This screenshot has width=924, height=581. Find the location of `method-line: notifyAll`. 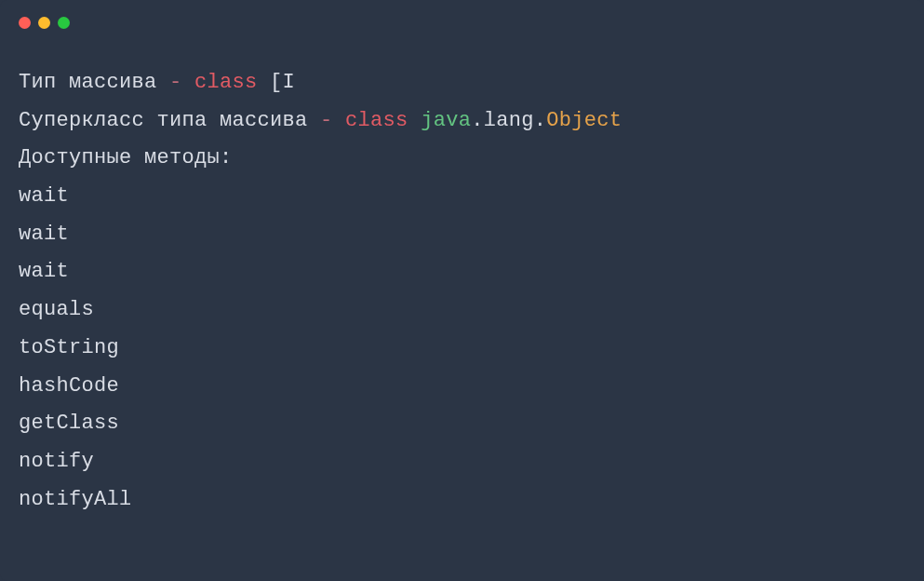

method-line: notifyAll is located at coordinates (462, 501).